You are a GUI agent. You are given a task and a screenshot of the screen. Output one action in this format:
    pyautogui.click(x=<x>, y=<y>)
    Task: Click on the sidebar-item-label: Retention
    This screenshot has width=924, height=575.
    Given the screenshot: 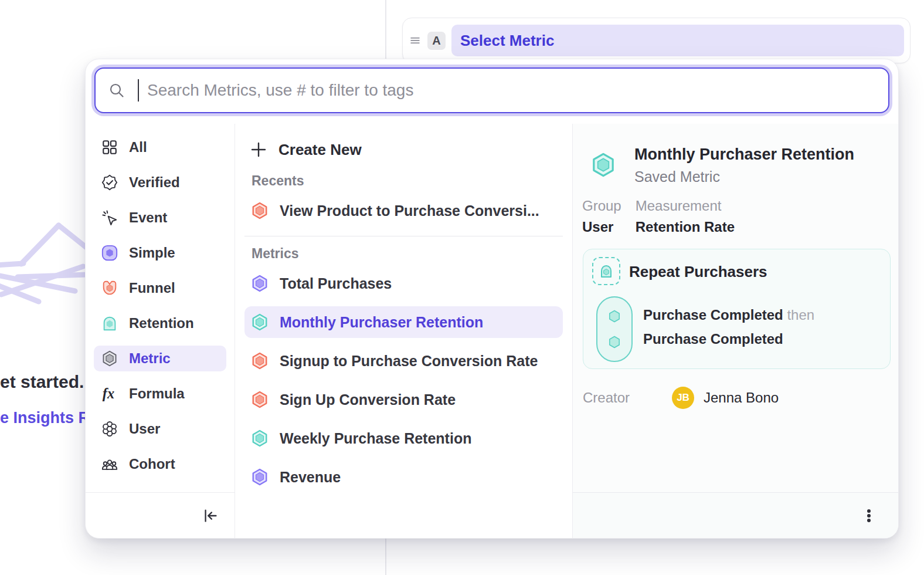 What is the action you would take?
    pyautogui.click(x=162, y=323)
    